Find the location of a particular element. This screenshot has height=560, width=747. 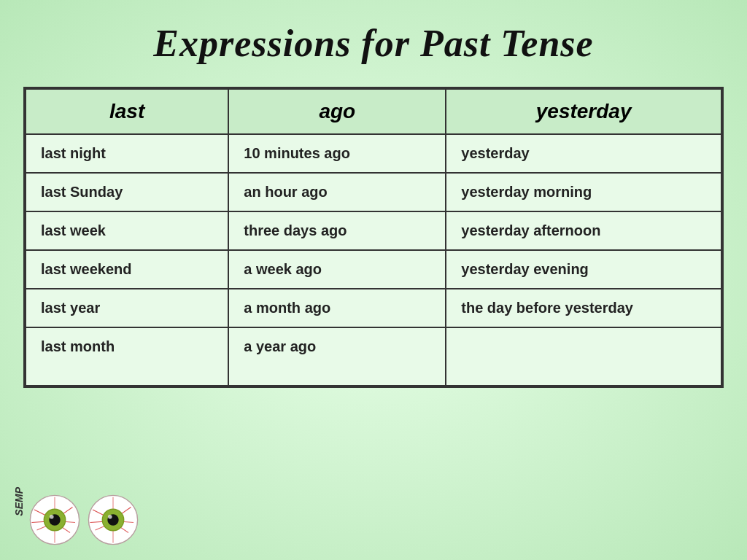

table-cell: 10 minutes ago is located at coordinates (337, 153).